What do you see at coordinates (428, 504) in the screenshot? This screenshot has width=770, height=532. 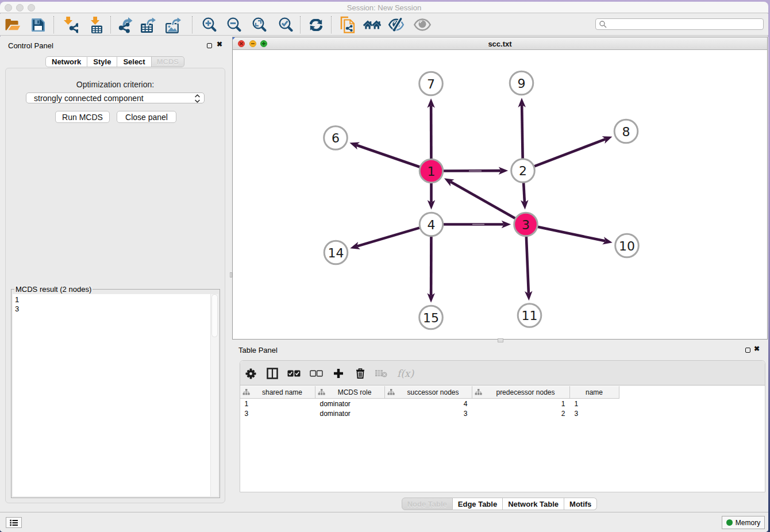 I see `table-tab-node-table: Node Table` at bounding box center [428, 504].